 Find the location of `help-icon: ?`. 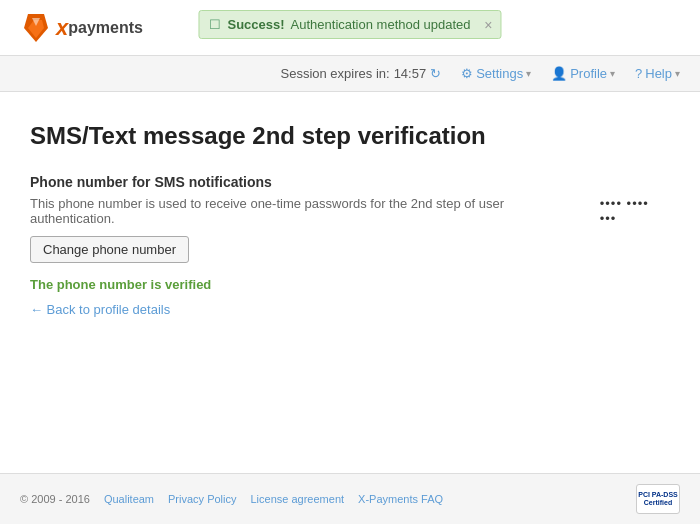

help-icon: ? is located at coordinates (638, 74).